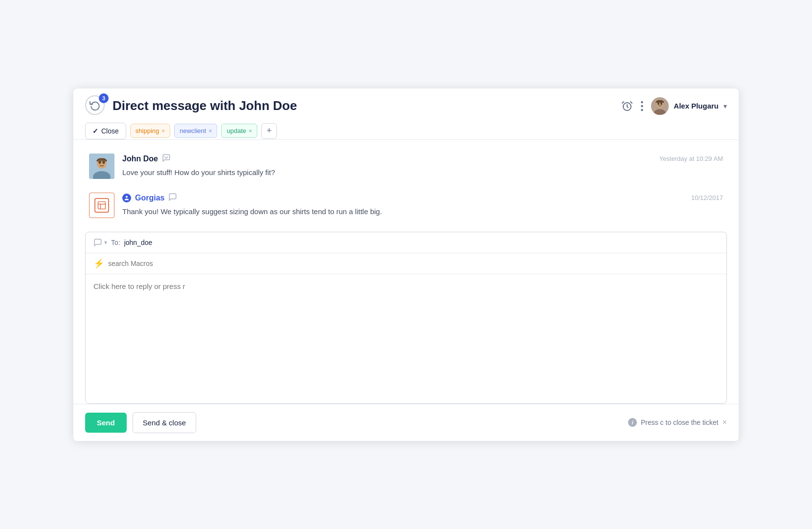  I want to click on tag-shipping-label: shipping, so click(147, 131).